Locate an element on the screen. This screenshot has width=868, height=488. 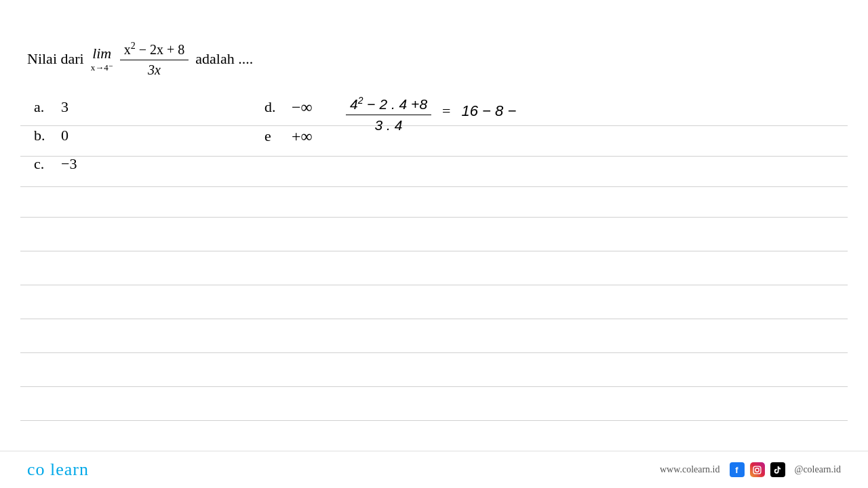
working-fraction: 42 − 2 . 4 +8 3 . 4 is located at coordinates (389, 114).